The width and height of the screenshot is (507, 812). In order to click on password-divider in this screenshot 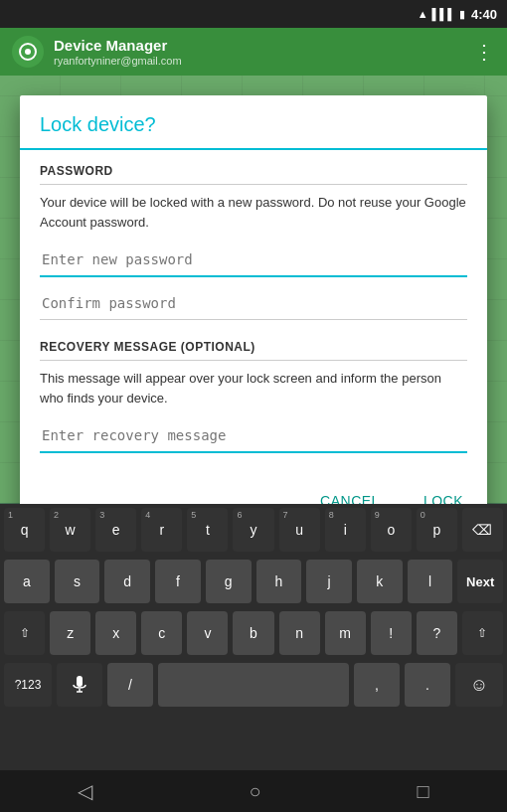, I will do `click(254, 185)`.